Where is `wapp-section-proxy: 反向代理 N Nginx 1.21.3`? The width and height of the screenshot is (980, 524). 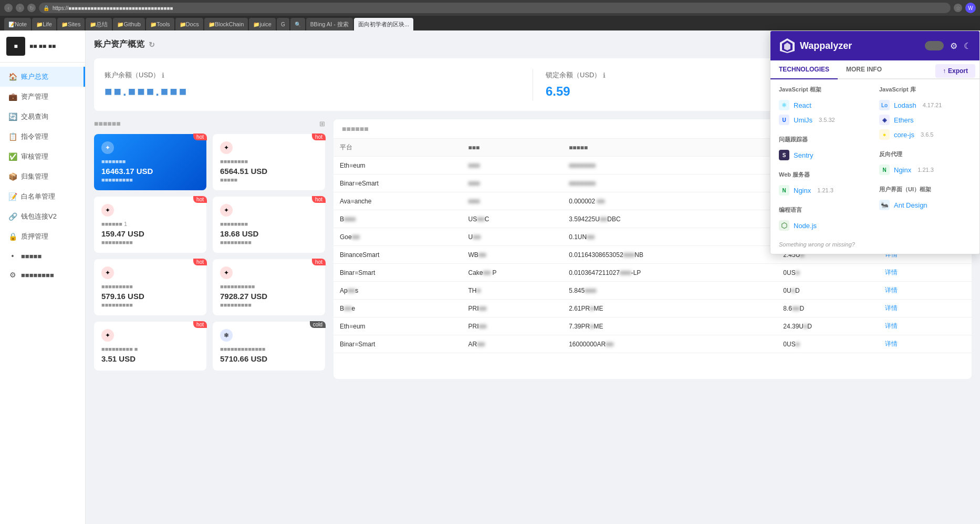
wapp-section-proxy: 反向代理 N Nginx 1.21.3 is located at coordinates (925, 164).